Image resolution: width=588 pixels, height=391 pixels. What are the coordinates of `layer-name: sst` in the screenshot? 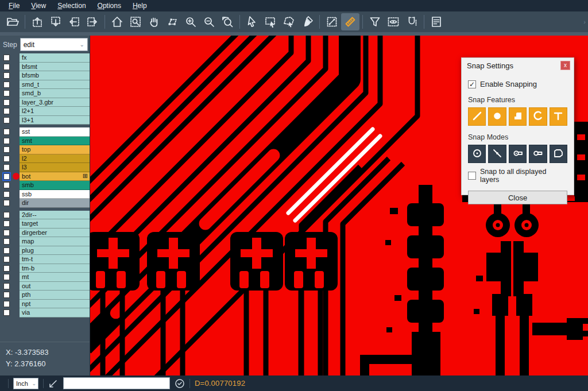 It's located at (55, 132).